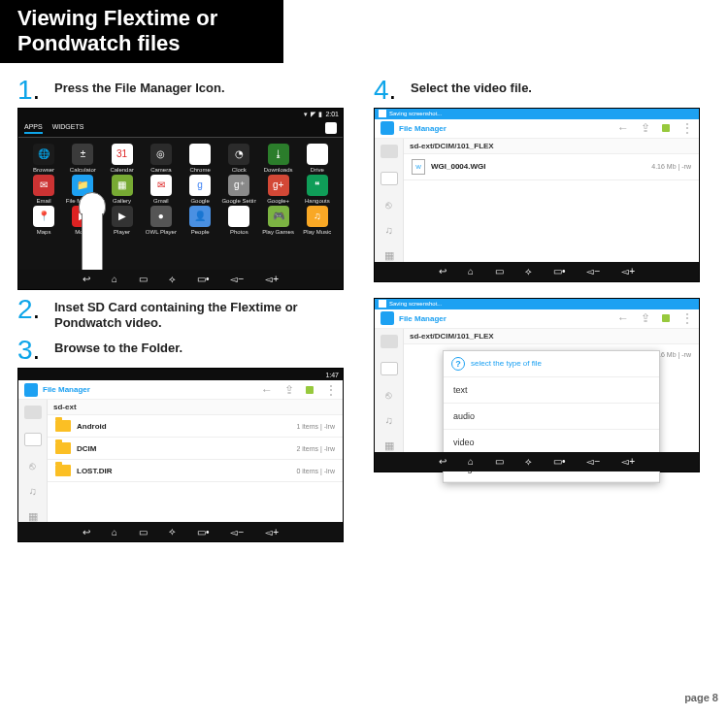 The height and width of the screenshot is (715, 728). What do you see at coordinates (161, 158) in the screenshot?
I see `app-icon-camera: ◎Camera` at bounding box center [161, 158].